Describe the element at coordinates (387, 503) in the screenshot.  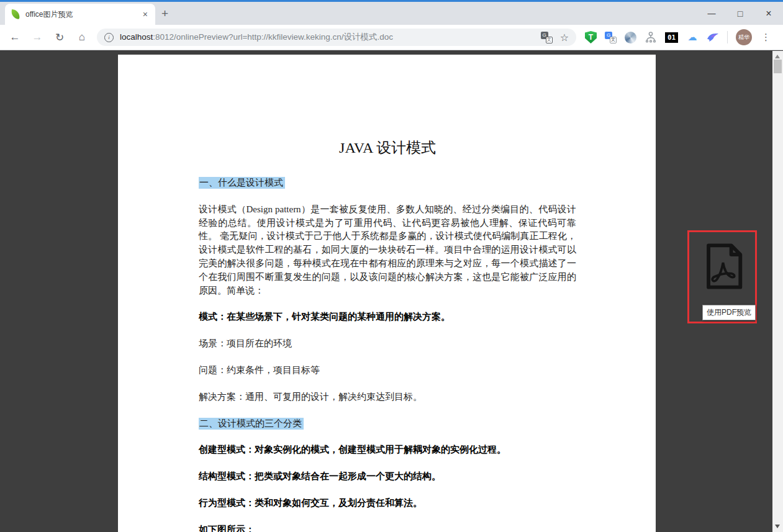
I see `doc-line-bold: 行为型模式：类和对象如何交互，及划分责任和算法。` at that location.